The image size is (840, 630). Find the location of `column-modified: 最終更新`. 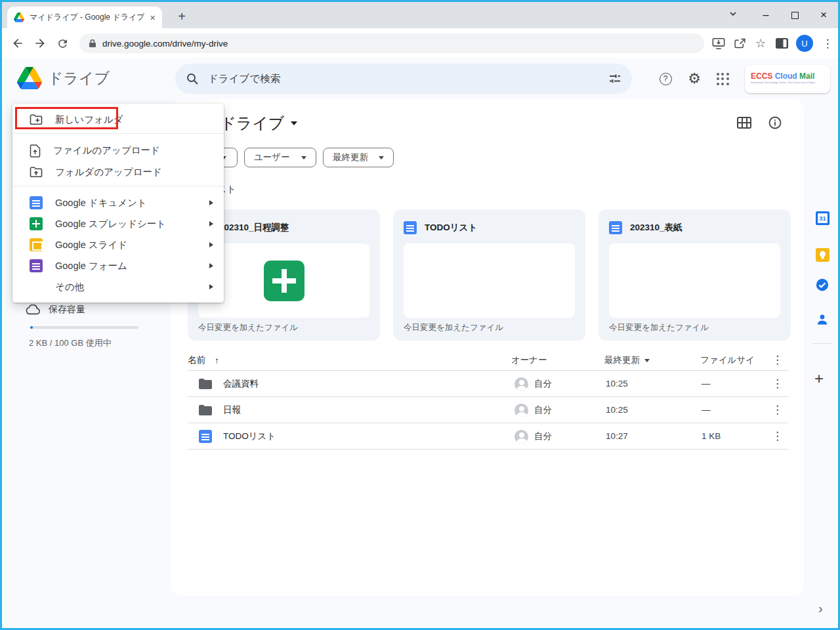

column-modified: 最終更新 is located at coordinates (627, 360).